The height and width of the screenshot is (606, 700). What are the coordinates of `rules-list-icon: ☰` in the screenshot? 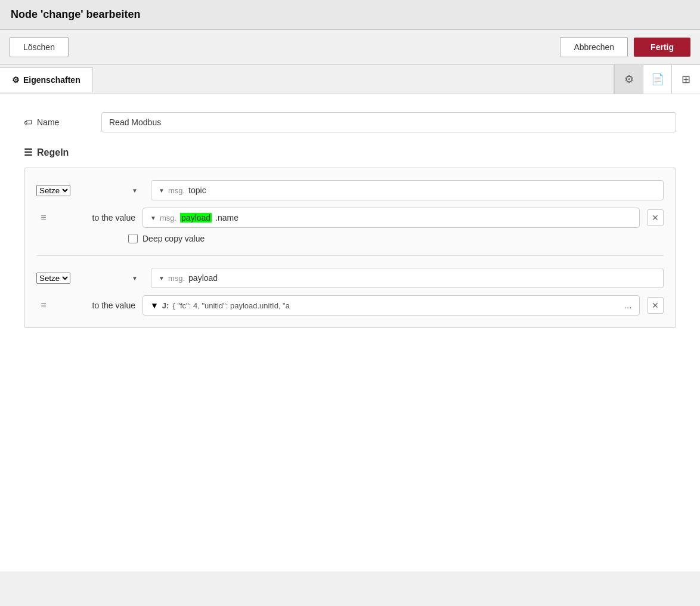 It's located at (28, 153).